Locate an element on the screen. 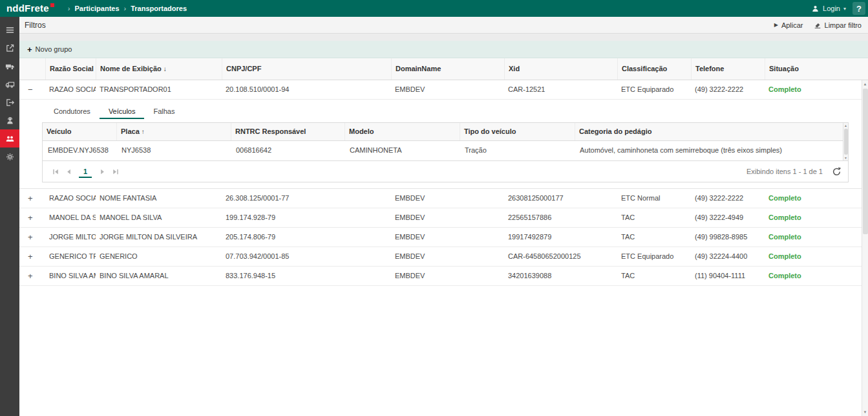 This screenshot has height=416, width=868. col-tipo-veiculo: Tipo do veículo is located at coordinates (517, 132).